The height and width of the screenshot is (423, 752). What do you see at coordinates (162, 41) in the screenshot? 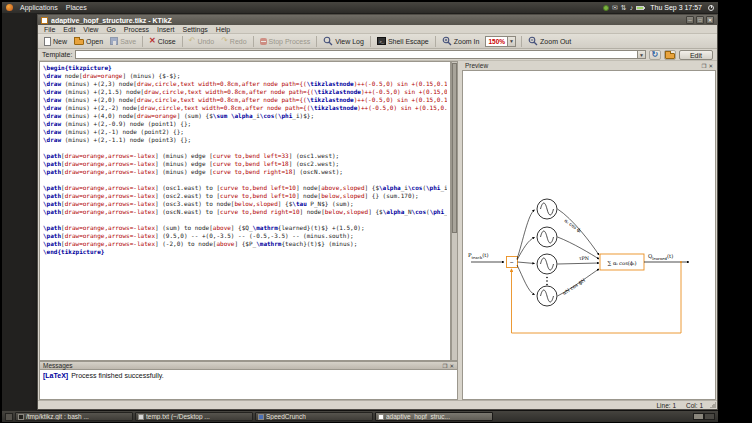
I see `close-button: ✕Close` at bounding box center [162, 41].